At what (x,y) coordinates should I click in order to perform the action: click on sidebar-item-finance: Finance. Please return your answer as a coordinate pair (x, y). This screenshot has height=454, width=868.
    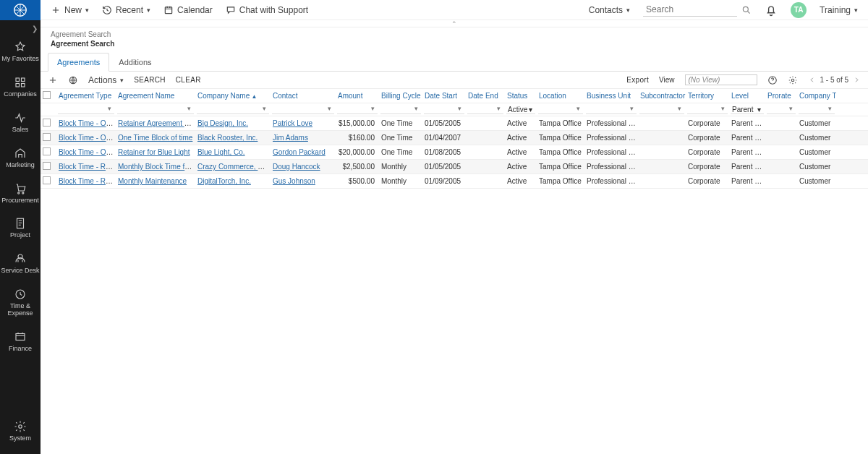
    Looking at the image, I should click on (20, 341).